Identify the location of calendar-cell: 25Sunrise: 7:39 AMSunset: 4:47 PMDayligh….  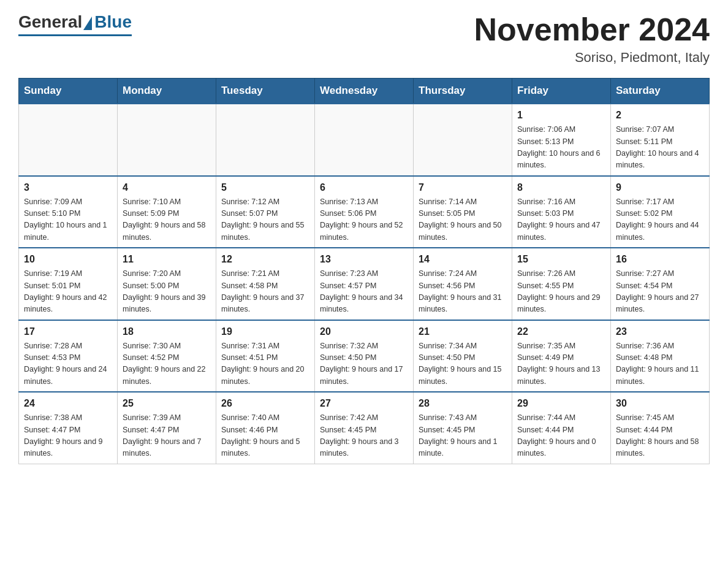
(167, 428).